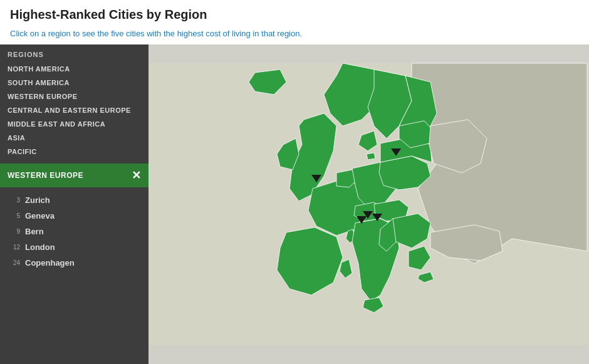  I want to click on list-item: 9 Bern, so click(74, 232).